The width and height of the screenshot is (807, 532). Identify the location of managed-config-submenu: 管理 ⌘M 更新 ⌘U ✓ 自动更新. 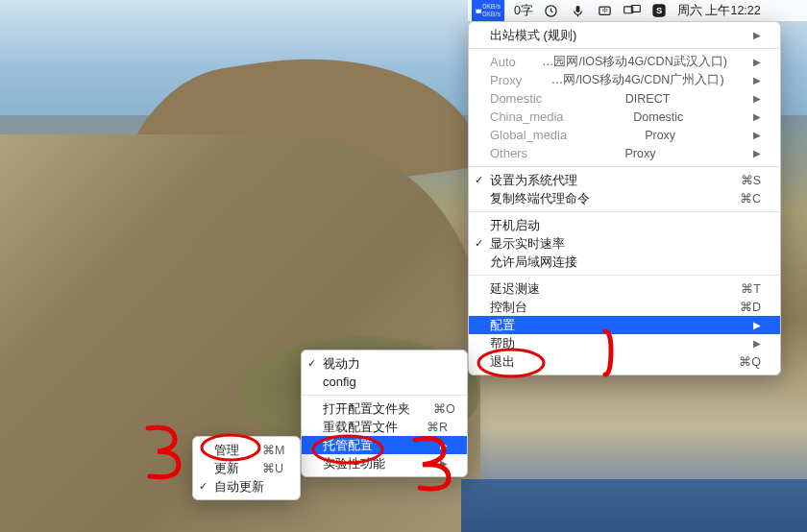
(246, 469).